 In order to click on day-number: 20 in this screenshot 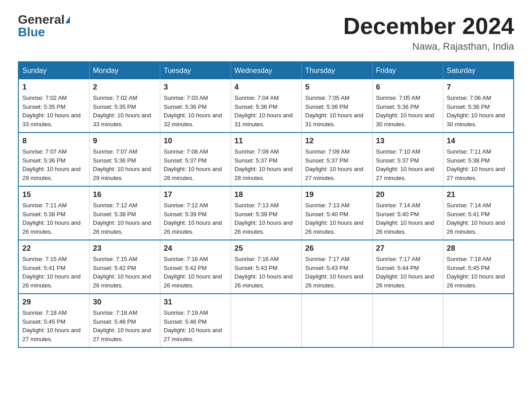, I will do `click(408, 195)`.